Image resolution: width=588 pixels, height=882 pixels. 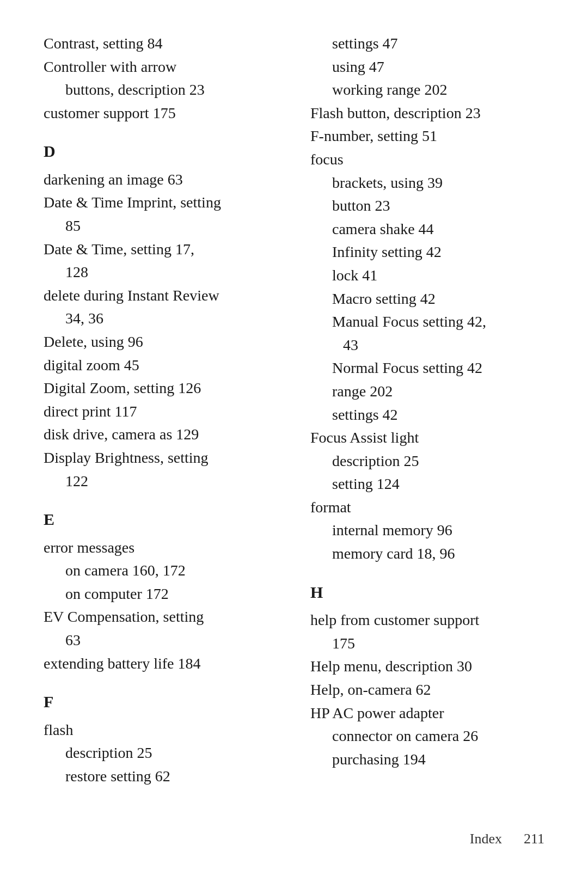 I want to click on list-item: delete during Instant Review, so click(x=161, y=296).